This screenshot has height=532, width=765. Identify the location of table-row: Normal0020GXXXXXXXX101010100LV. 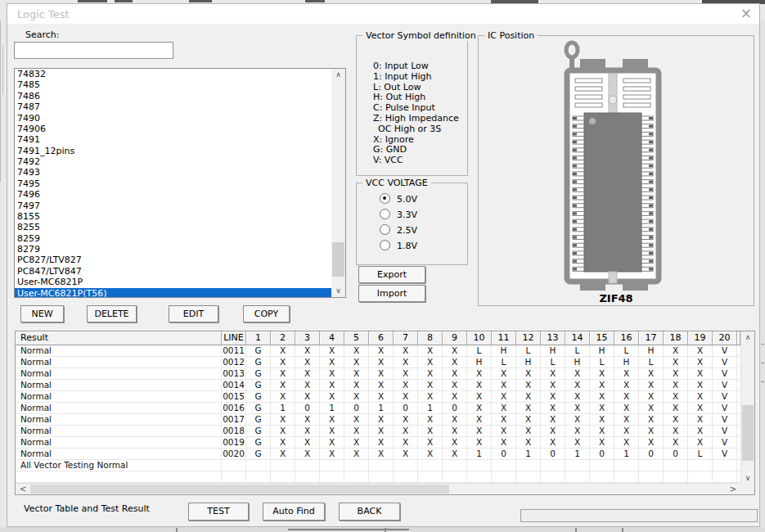
(378, 454).